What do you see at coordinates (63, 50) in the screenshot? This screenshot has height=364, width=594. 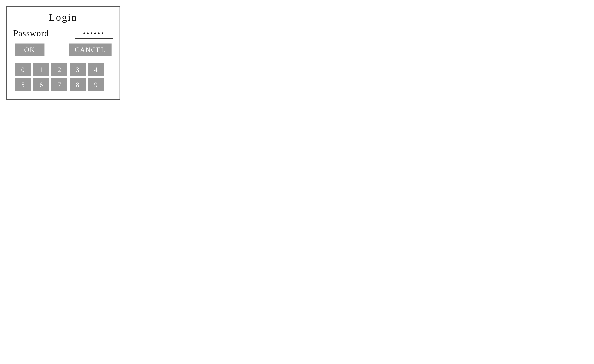 I see `action-row: OK CANCEL` at bounding box center [63, 50].